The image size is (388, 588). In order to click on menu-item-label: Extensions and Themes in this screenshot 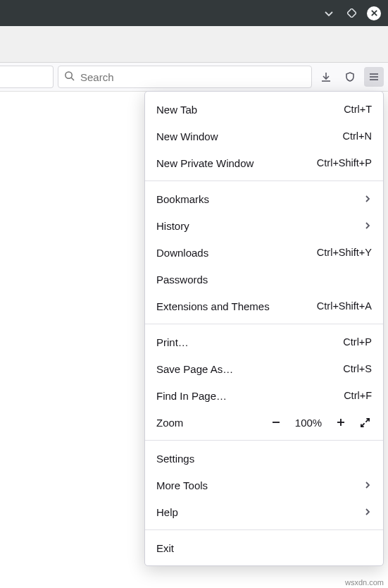, I will do `click(237, 306)`.